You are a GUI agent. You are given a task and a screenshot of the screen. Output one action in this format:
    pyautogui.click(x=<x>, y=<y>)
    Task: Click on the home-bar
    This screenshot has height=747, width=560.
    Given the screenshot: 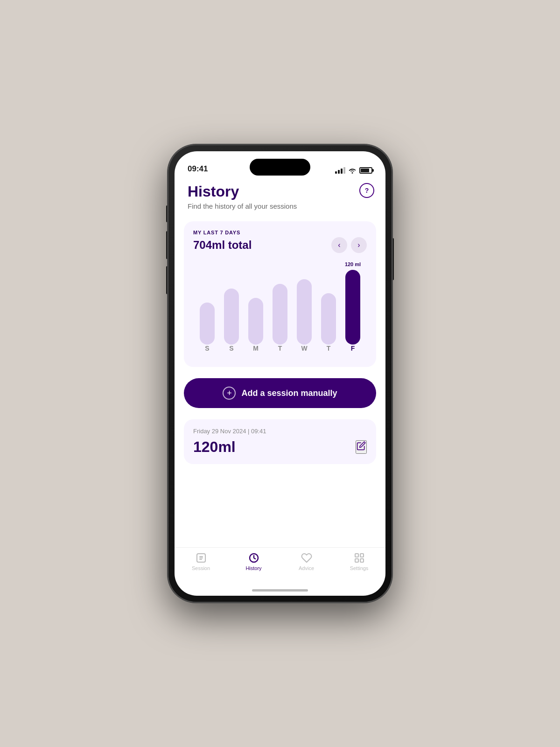 What is the action you would take?
    pyautogui.click(x=280, y=590)
    